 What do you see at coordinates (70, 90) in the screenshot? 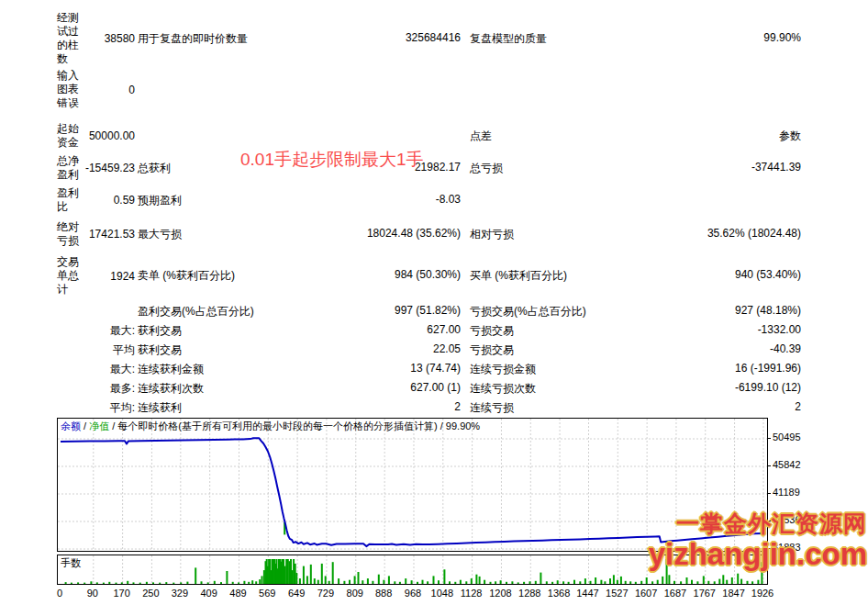
I see `stat-row-label: 输入图表错误` at bounding box center [70, 90].